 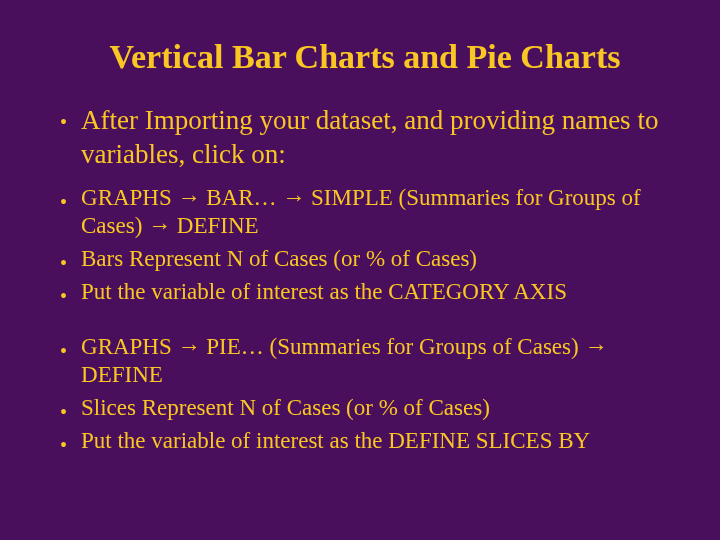 What do you see at coordinates (365, 292) in the screenshot?
I see `list-item: • Put the variable of interest as the CA…` at bounding box center [365, 292].